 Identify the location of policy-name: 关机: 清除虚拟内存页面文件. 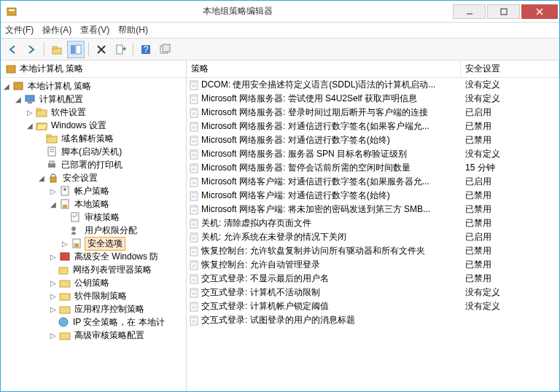
(331, 223).